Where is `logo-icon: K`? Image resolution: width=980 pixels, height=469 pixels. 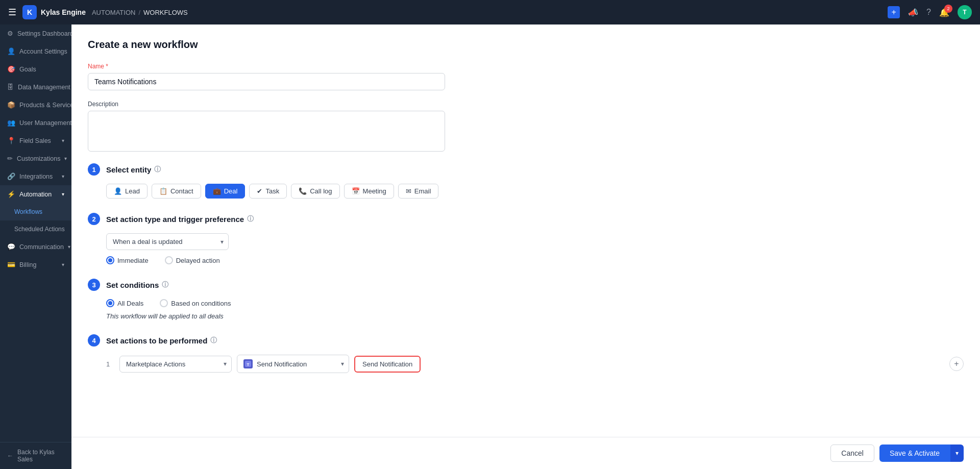
logo-icon: K is located at coordinates (30, 12).